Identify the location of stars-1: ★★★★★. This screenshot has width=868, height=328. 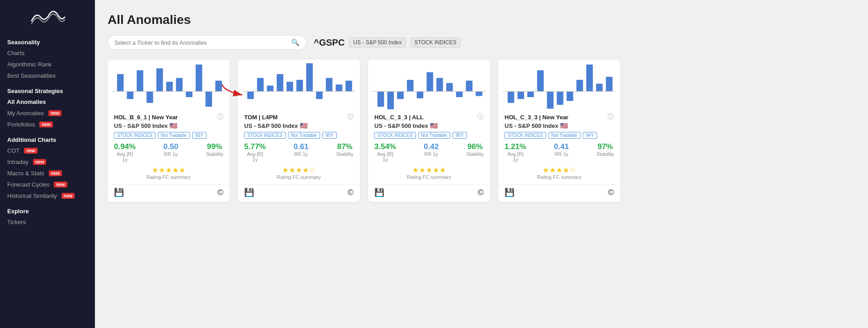
(169, 170).